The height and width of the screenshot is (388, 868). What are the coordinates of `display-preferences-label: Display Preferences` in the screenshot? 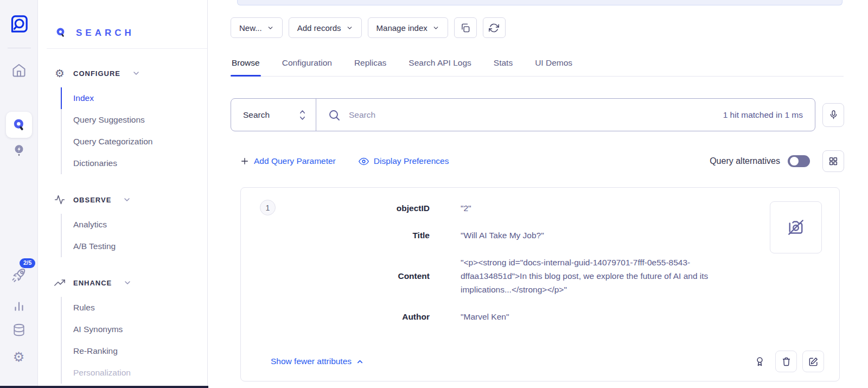 It's located at (411, 161).